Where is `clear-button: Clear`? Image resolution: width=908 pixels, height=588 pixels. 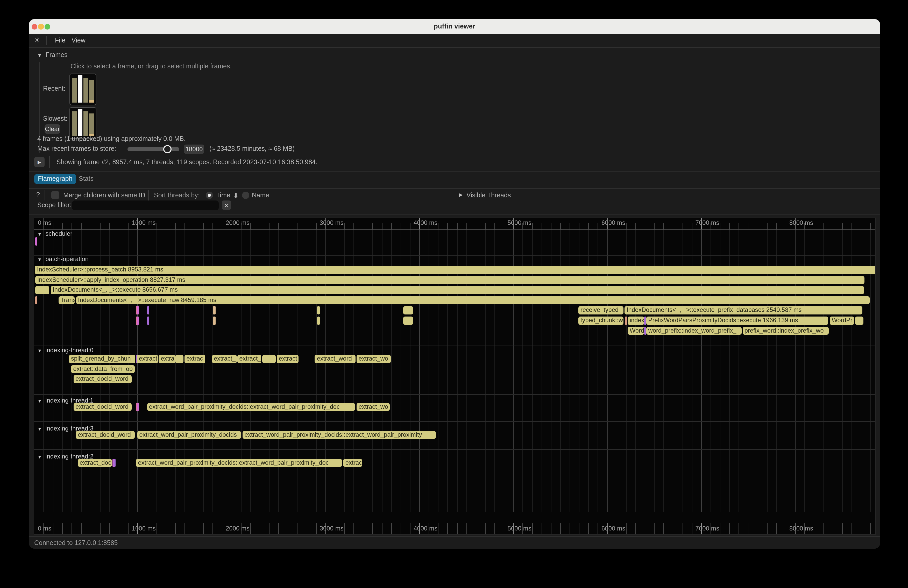 clear-button: Clear is located at coordinates (53, 129).